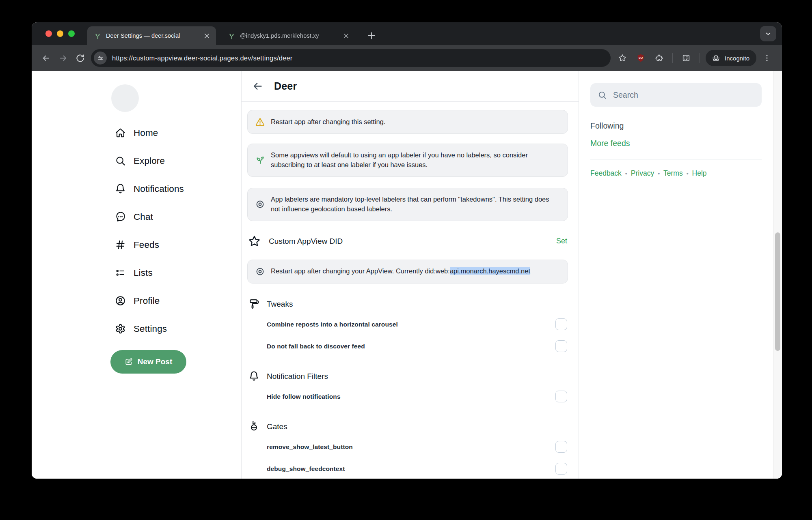 Image resolution: width=812 pixels, height=520 pixels. What do you see at coordinates (176, 245) in the screenshot?
I see `sidebar-item-feeds: Feeds` at bounding box center [176, 245].